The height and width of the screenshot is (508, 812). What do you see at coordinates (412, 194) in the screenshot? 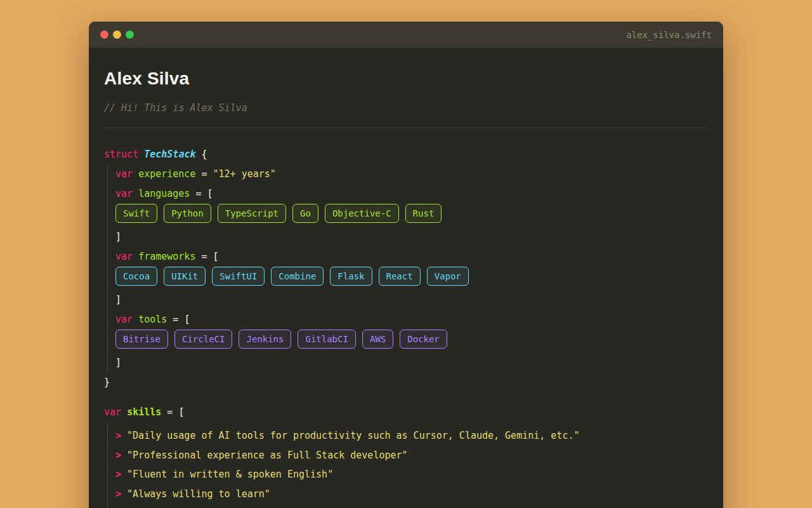
I see `languages-declaration: var languages = [` at bounding box center [412, 194].